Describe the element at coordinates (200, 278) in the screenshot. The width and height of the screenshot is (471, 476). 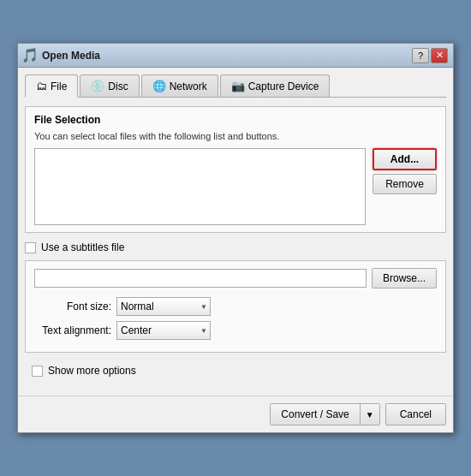
I see `subtitle-file-input` at that location.